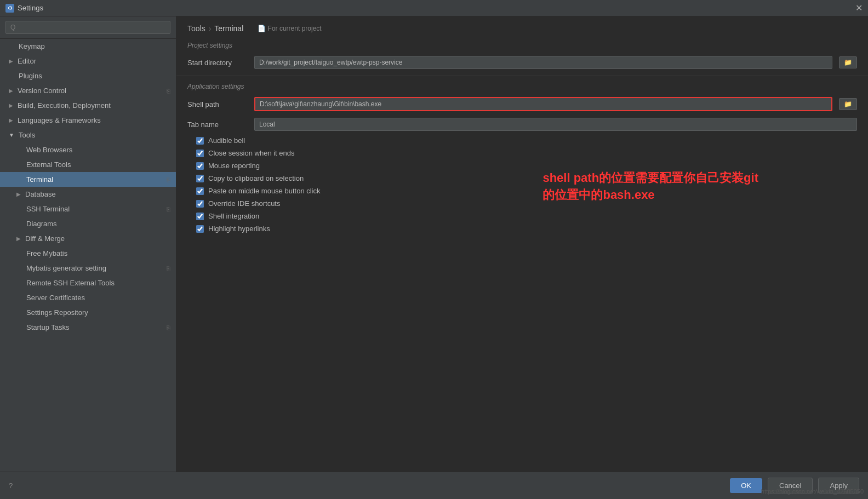 This screenshot has height=499, width=868. What do you see at coordinates (27, 135) in the screenshot?
I see `tools-label: Tools` at bounding box center [27, 135].